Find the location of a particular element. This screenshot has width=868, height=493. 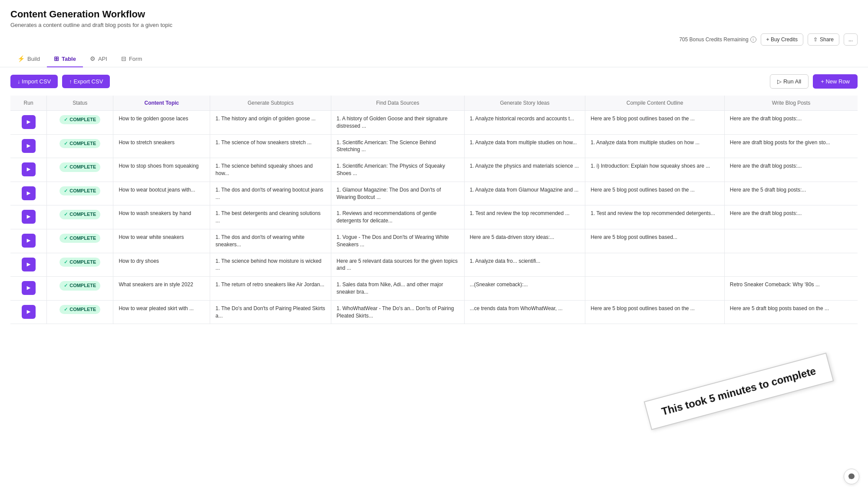

top-bar: 705 Bonus Credits Remaining i + Buy Cred… is located at coordinates (434, 40).